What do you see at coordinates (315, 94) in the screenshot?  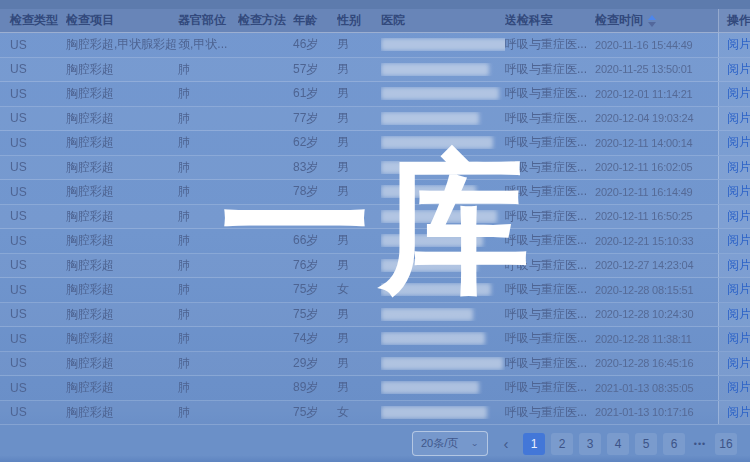 I see `cell-age: 61岁` at bounding box center [315, 94].